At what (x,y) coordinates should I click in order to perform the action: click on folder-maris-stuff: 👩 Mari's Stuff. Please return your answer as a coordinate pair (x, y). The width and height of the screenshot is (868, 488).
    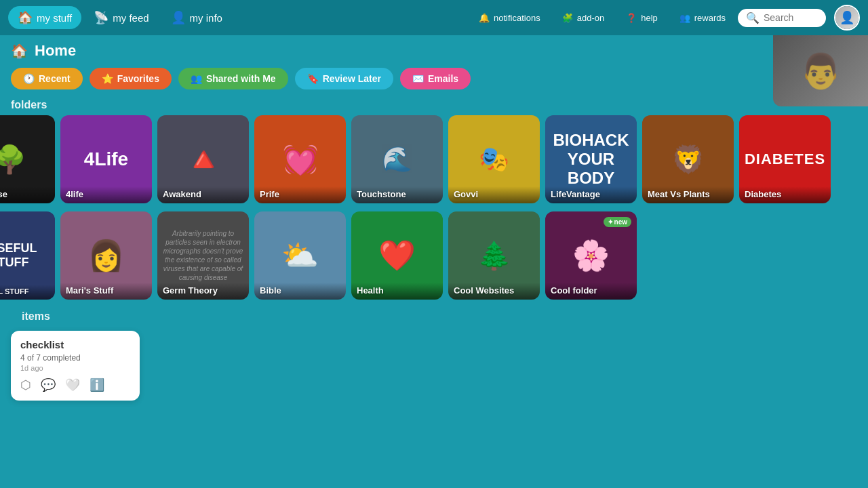
    Looking at the image, I should click on (106, 256).